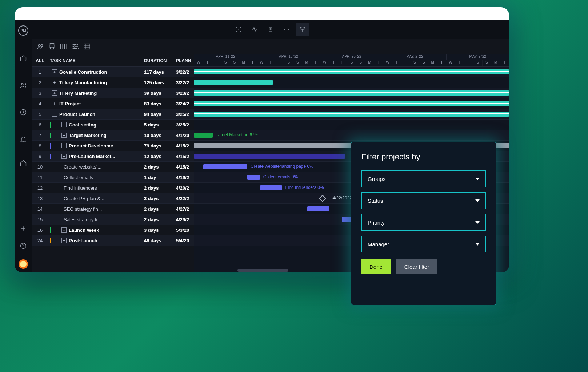 Image resolution: width=588 pixels, height=372 pixels. Describe the element at coordinates (424, 179) in the screenshot. I see `filter-groups-dropdown: Groups` at that location.